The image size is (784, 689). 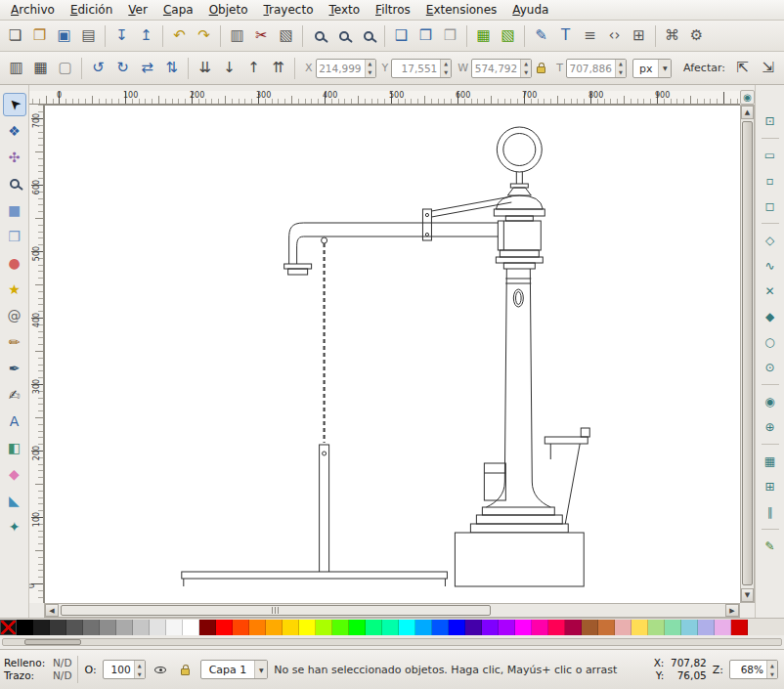 What do you see at coordinates (770, 121) in the screenshot?
I see `snap-enable-button: ⊡` at bounding box center [770, 121].